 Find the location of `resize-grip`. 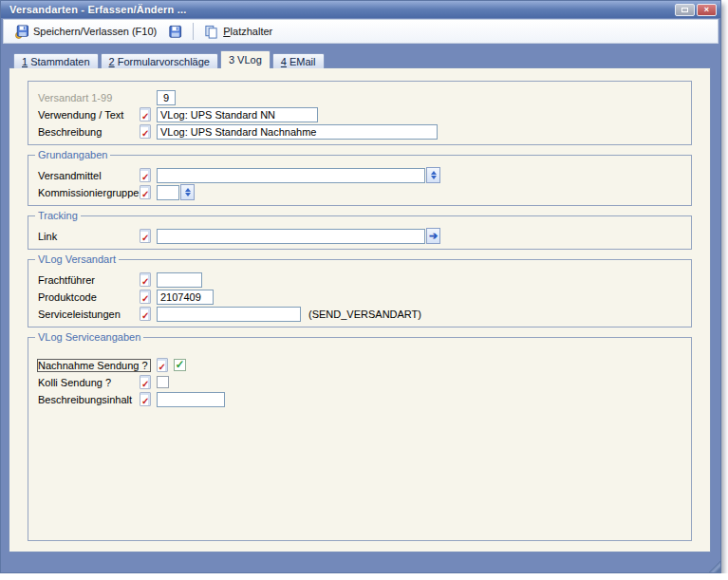

resize-grip is located at coordinates (714, 566).